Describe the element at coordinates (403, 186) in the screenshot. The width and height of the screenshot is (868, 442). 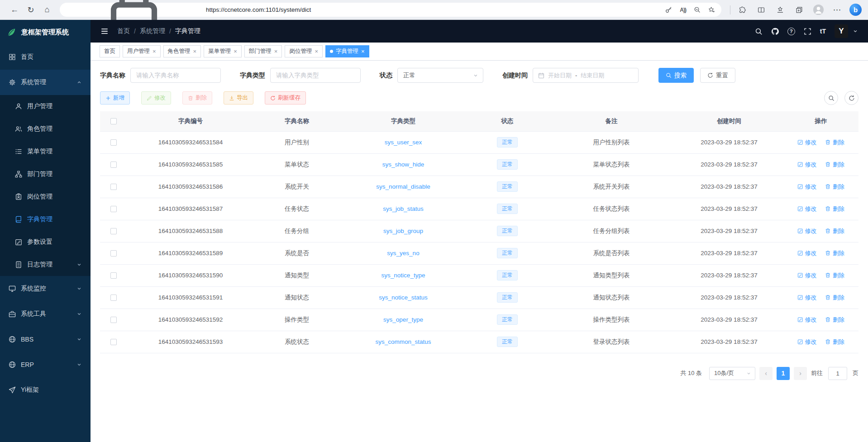
I see `dict-type-link: sys_normal_disable` at that location.